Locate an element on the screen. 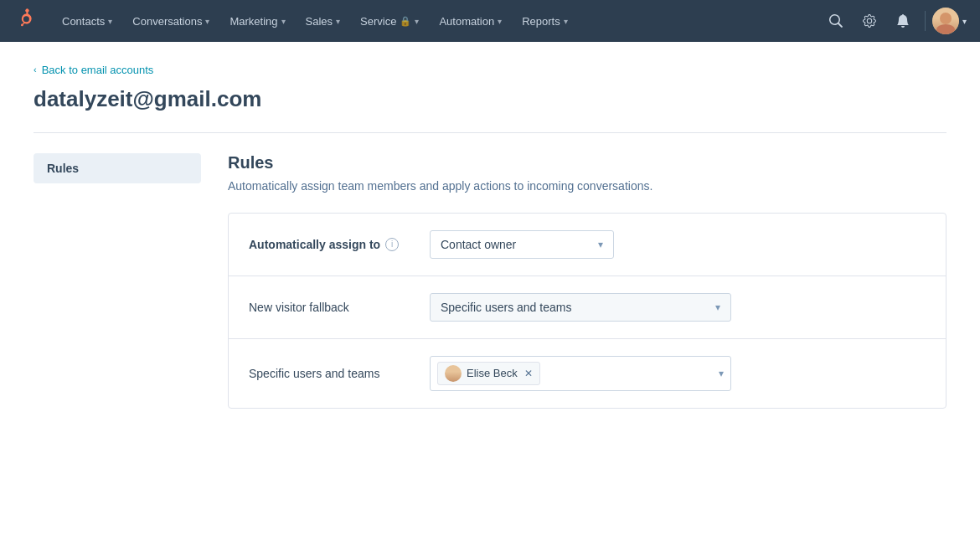 The height and width of the screenshot is (551, 980). nav-conversations: Conversations ▾ is located at coordinates (171, 21).